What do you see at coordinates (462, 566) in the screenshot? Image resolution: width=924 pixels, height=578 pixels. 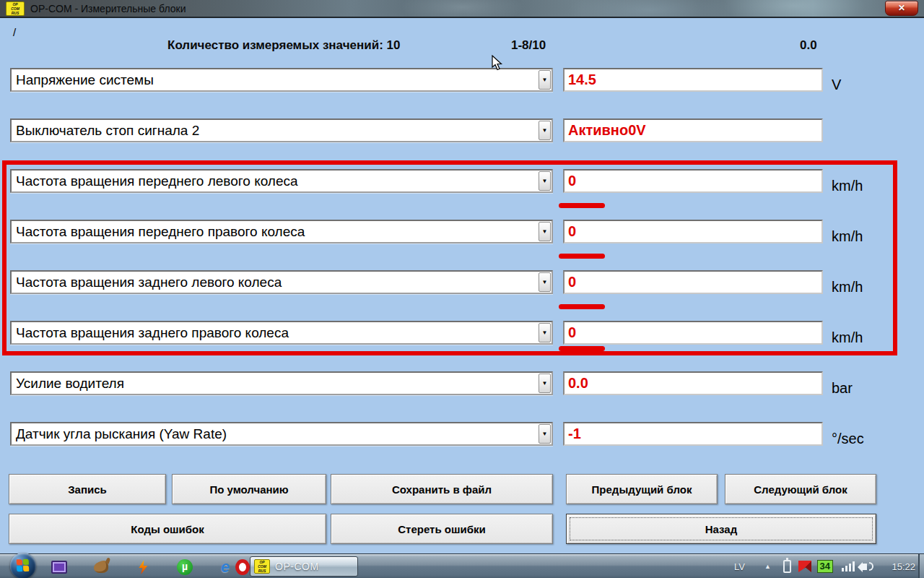 I see `taskbar: µ e OP COM RUS OP-COM LV ▲ 34 15:22` at bounding box center [462, 566].